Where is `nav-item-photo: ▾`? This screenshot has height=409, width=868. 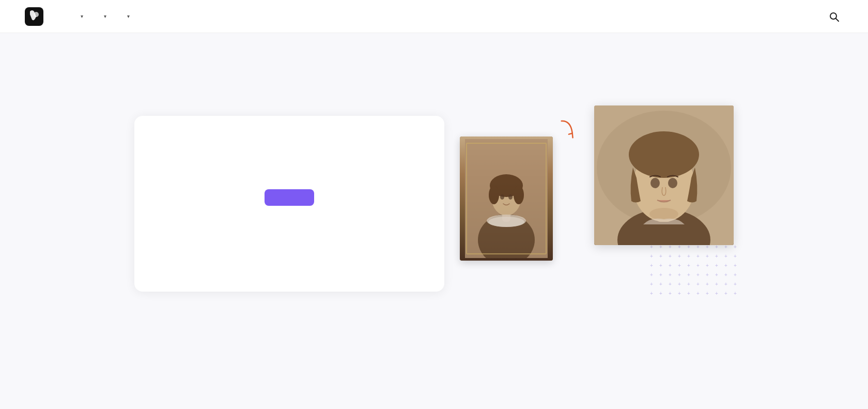
nav-item-photo: ▾ is located at coordinates (81, 17).